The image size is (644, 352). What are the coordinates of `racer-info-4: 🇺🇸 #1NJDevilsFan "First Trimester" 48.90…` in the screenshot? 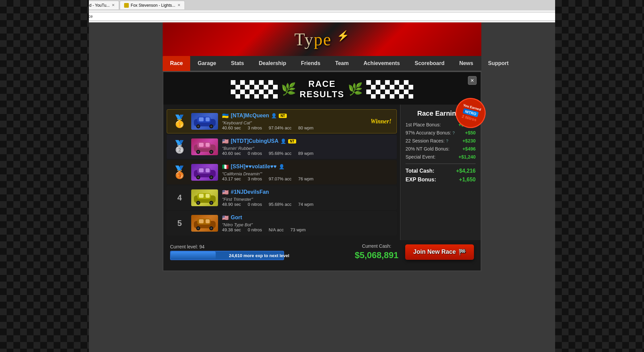 It's located at (307, 198).